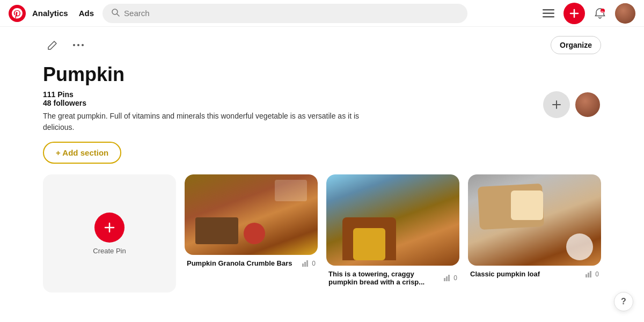  I want to click on more-options-button, so click(78, 45).